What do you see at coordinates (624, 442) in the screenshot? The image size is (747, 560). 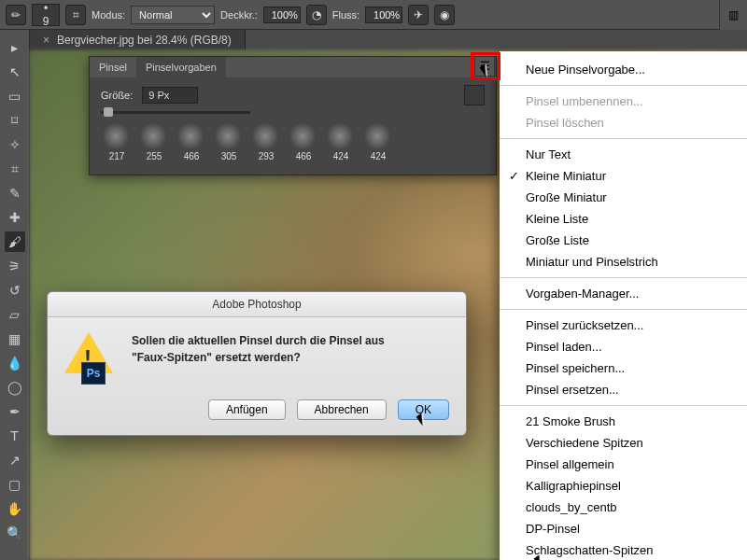 I see `menu-brush-set: Verschiedene Spitzen` at bounding box center [624, 442].